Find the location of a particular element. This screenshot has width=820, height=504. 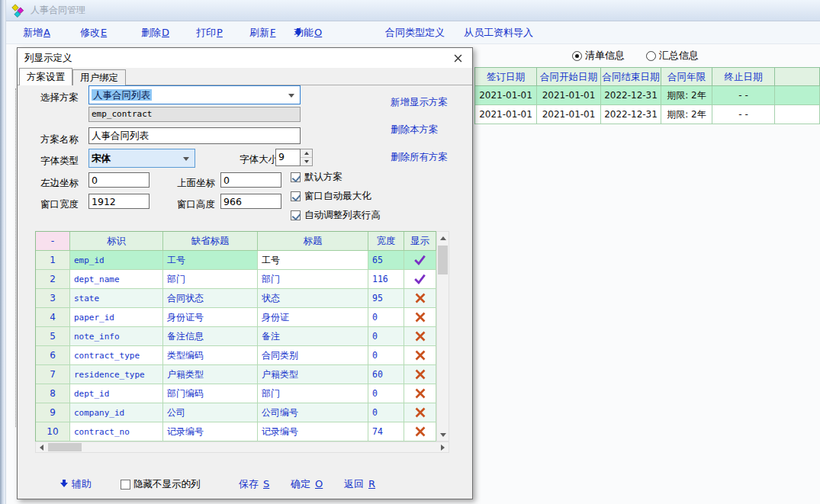

cell-width: 60 is located at coordinates (386, 375).